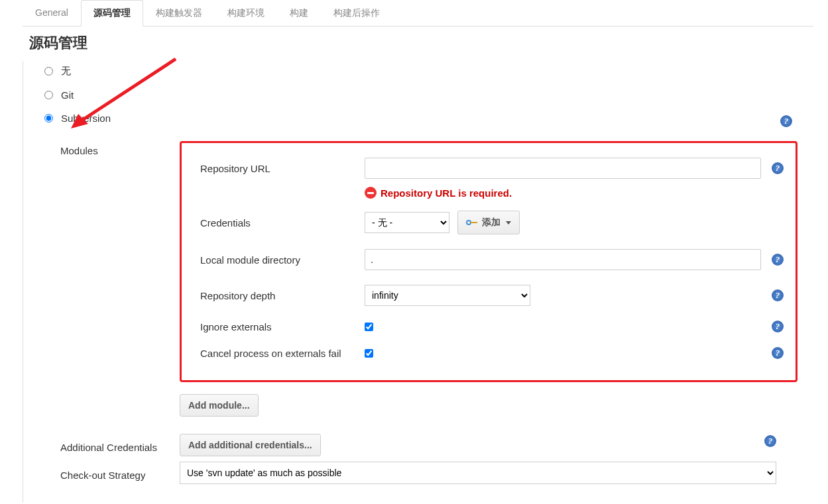 This screenshot has width=828, height=504. I want to click on tab-scm: 源码管理, so click(112, 13).